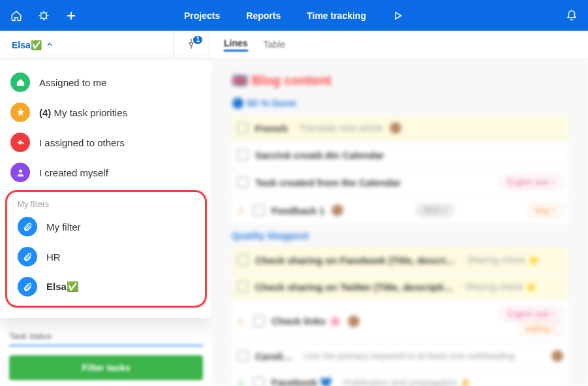 Image resolution: width=588 pixels, height=386 pixels. I want to click on bell-icon, so click(572, 16).